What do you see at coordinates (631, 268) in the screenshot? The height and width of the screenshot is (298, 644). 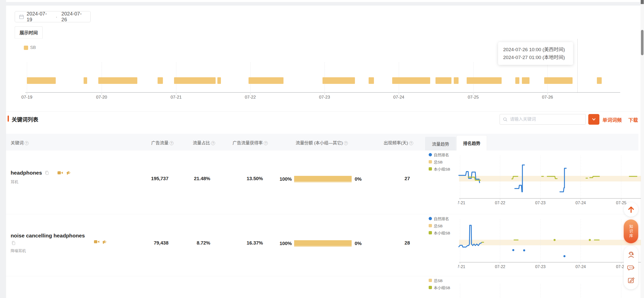 I see `chat-icon` at bounding box center [631, 268].